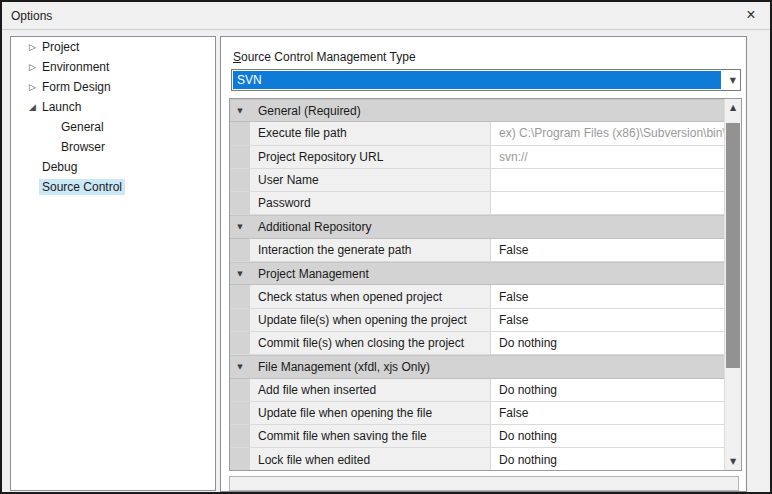 This screenshot has height=494, width=772. I want to click on tree-item-label: Browser, so click(83, 147).